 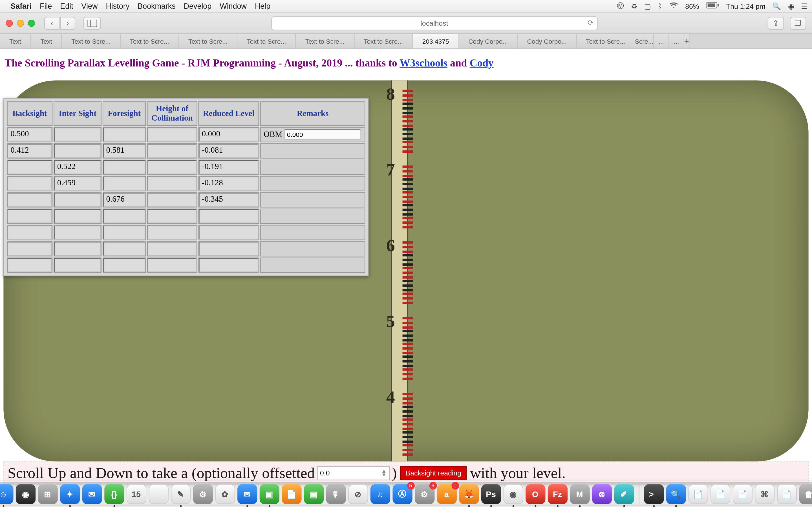 I want to click on dock-doc3: 📄, so click(x=742, y=494).